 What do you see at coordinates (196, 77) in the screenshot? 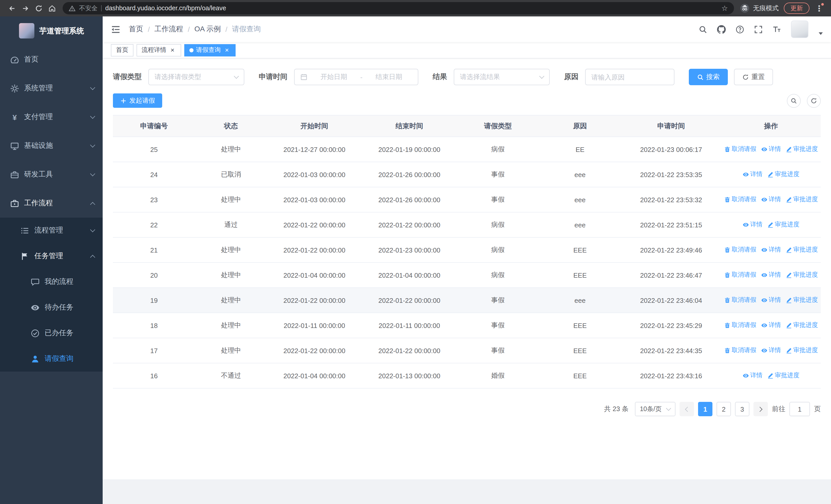
I see `leave-type-select: 请选择请假类型` at bounding box center [196, 77].